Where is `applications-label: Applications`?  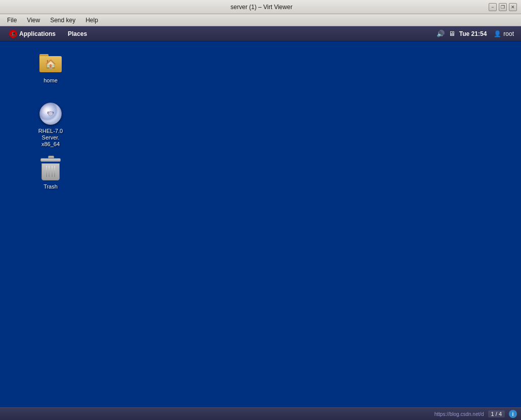 applications-label: Applications is located at coordinates (37, 34).